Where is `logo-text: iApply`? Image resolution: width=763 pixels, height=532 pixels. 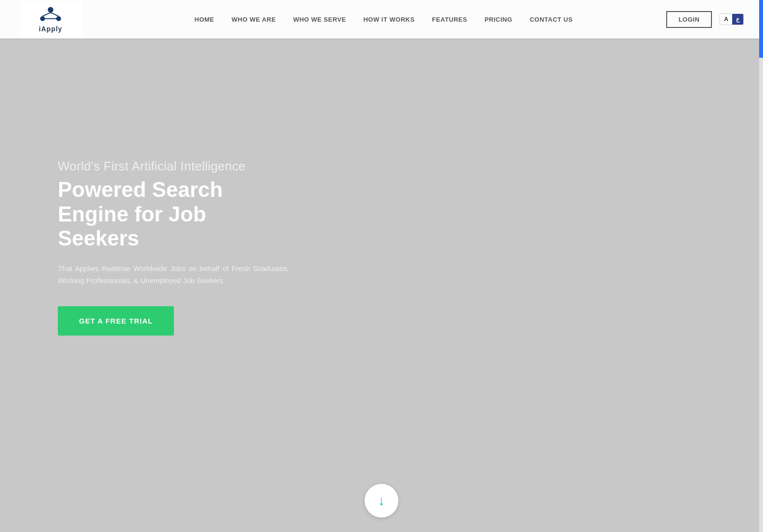 logo-text: iApply is located at coordinates (51, 29).